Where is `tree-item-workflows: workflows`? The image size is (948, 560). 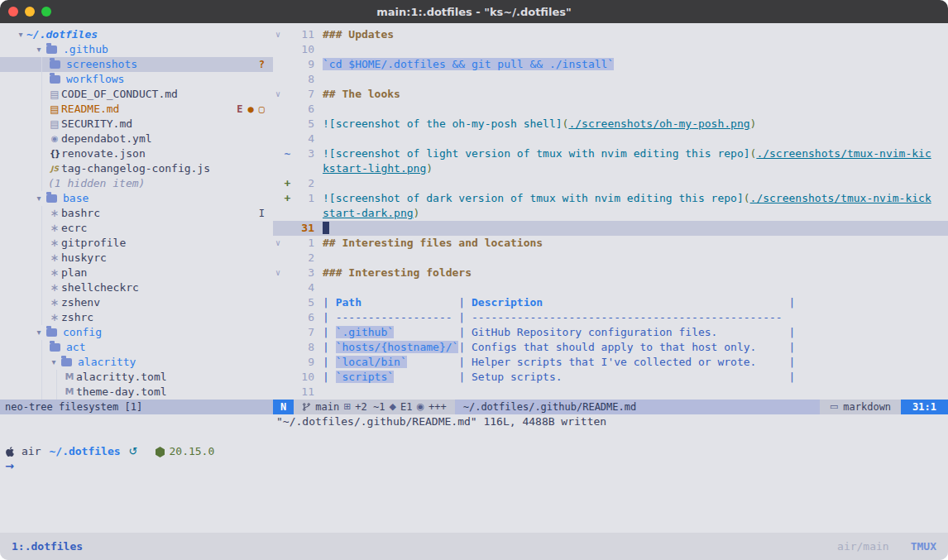
tree-item-workflows: workflows is located at coordinates (136, 79).